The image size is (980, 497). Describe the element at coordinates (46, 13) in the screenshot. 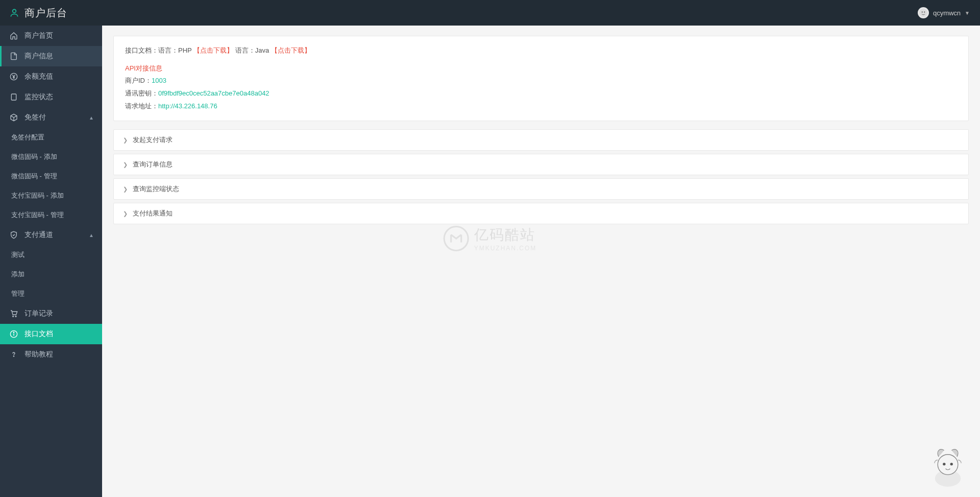

I see `app-title: 商户后台` at that location.